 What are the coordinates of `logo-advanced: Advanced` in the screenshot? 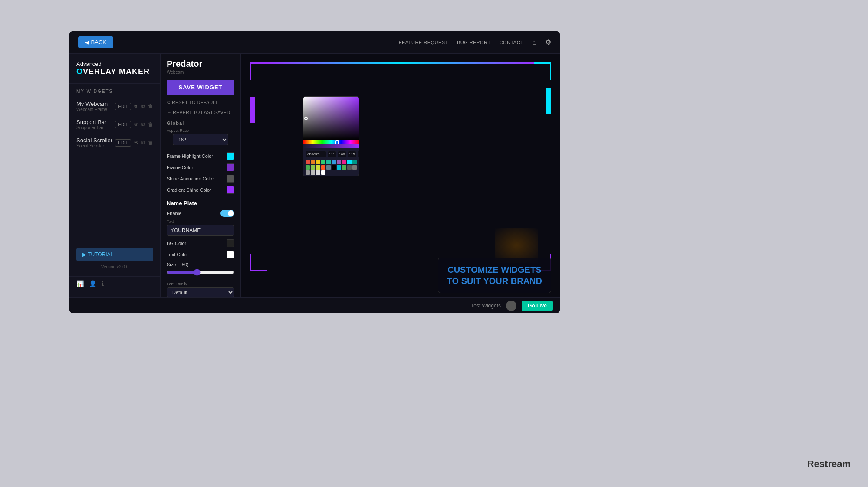 It's located at (115, 64).